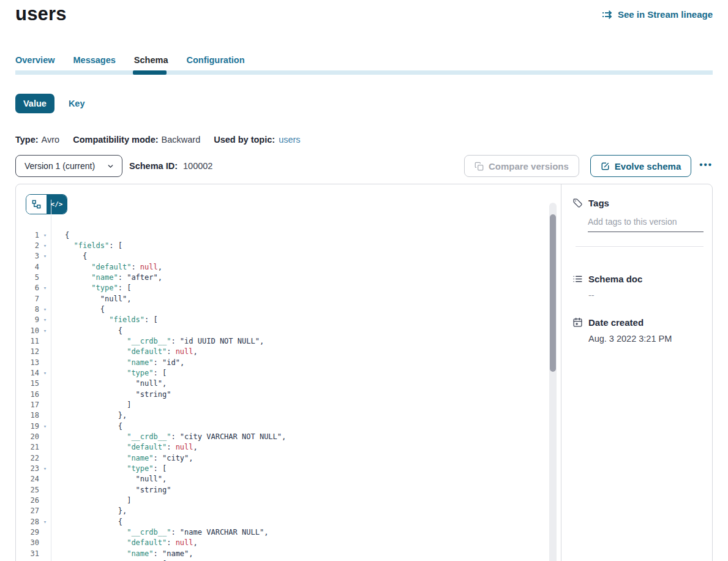  What do you see at coordinates (288, 560) in the screenshot?
I see `code-line: 32▾ "type": [` at bounding box center [288, 560].